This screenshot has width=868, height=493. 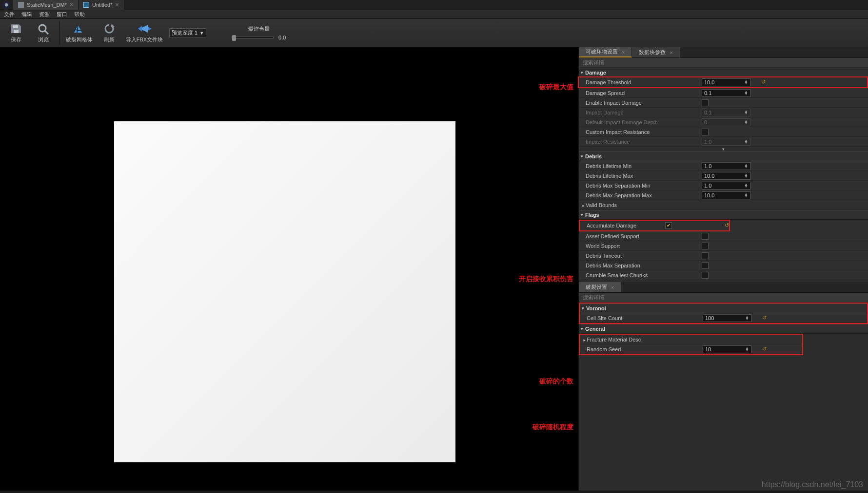 What do you see at coordinates (726, 93) in the screenshot?
I see `damage-spread-input: 0.1▲▼` at bounding box center [726, 93].